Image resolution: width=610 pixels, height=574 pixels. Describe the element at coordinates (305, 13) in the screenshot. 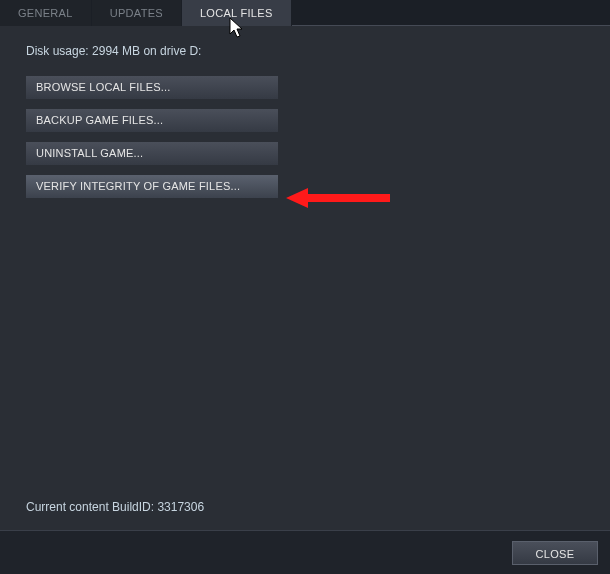

I see `tab-bar: GENERAL UPDATES LOCAL FILES` at that location.